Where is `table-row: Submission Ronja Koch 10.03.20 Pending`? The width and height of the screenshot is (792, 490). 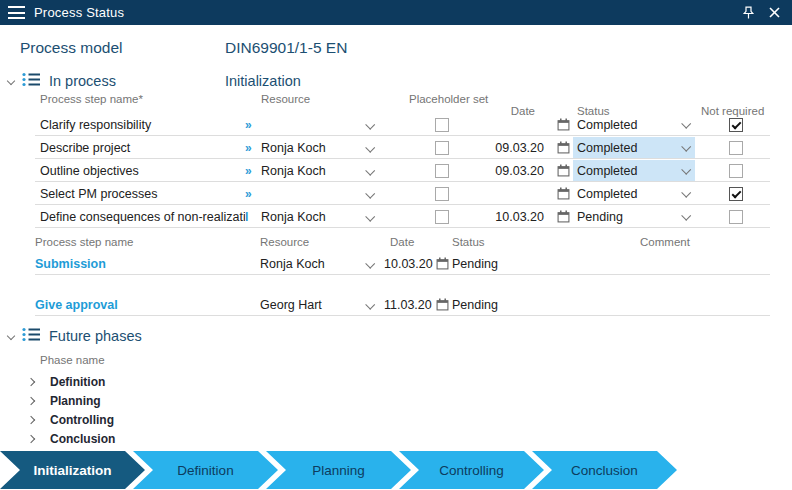
table-row: Submission Ronja Koch 10.03.20 Pending is located at coordinates (396, 264).